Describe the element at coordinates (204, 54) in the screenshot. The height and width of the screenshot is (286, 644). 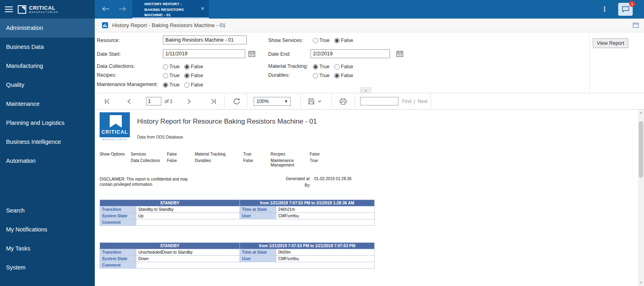
I see `date-start-input` at that location.